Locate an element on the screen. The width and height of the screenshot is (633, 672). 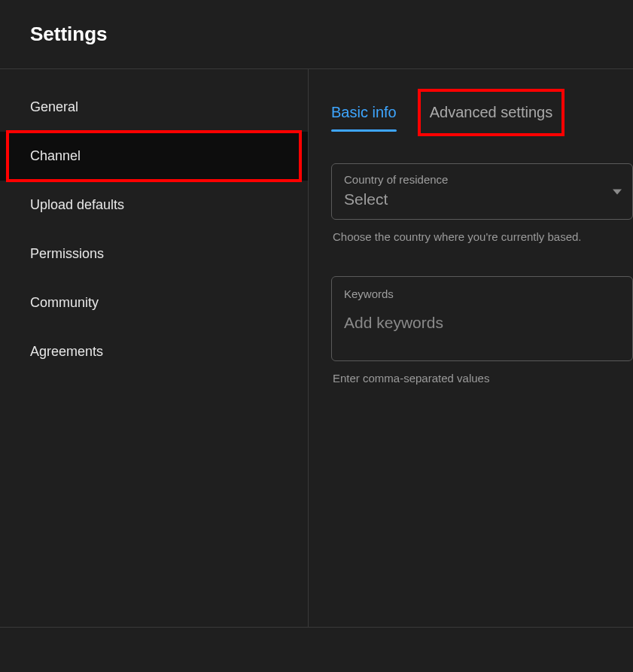
sidebar-item-agreements: Agreements is located at coordinates (154, 352).